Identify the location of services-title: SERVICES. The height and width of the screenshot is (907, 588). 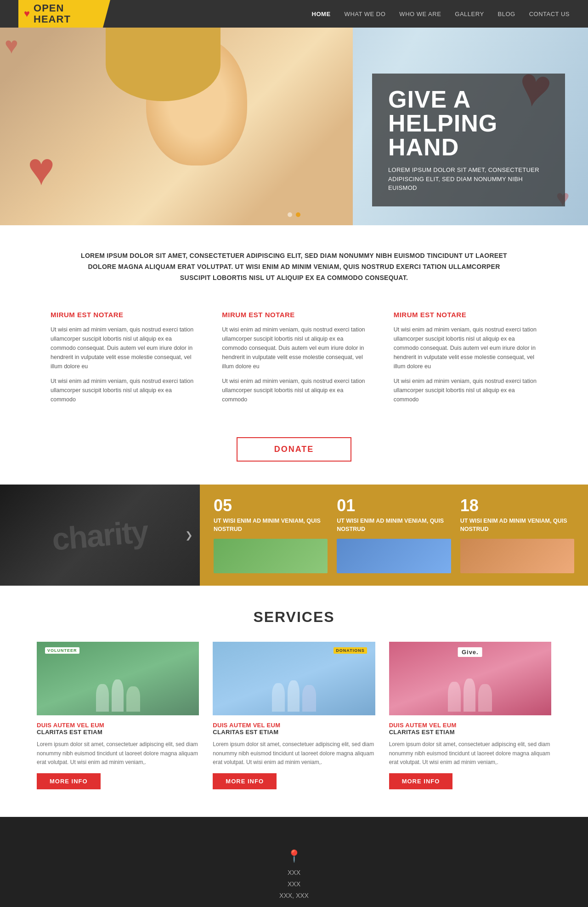
(294, 617).